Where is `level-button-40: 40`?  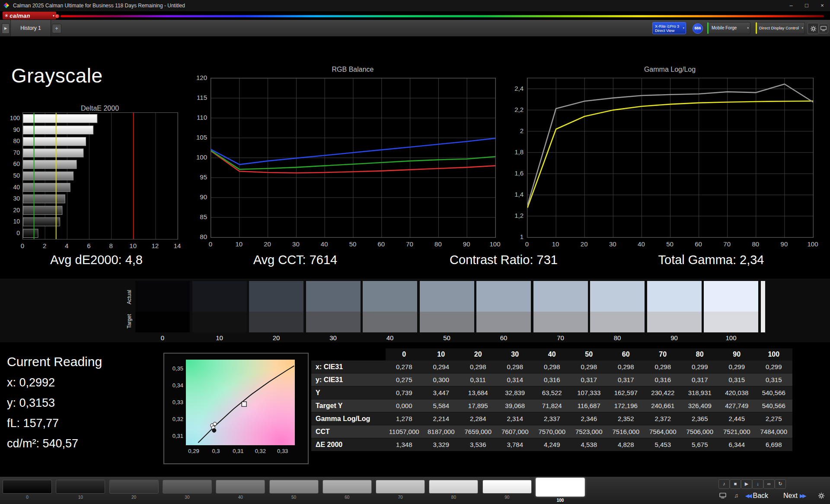
level-button-40: 40 is located at coordinates (240, 490).